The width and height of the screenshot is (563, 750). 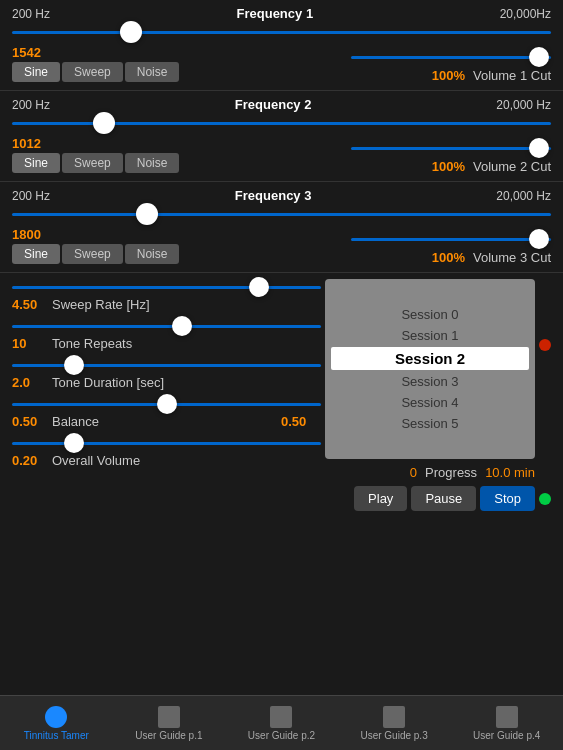 What do you see at coordinates (32, 382) in the screenshot?
I see `tone-duration-value: 2.0` at bounding box center [32, 382].